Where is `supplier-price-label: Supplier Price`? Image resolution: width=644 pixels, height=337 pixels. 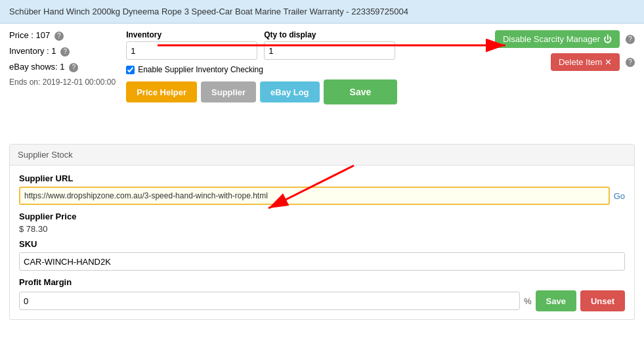
supplier-price-label: Supplier Price is located at coordinates (322, 217).